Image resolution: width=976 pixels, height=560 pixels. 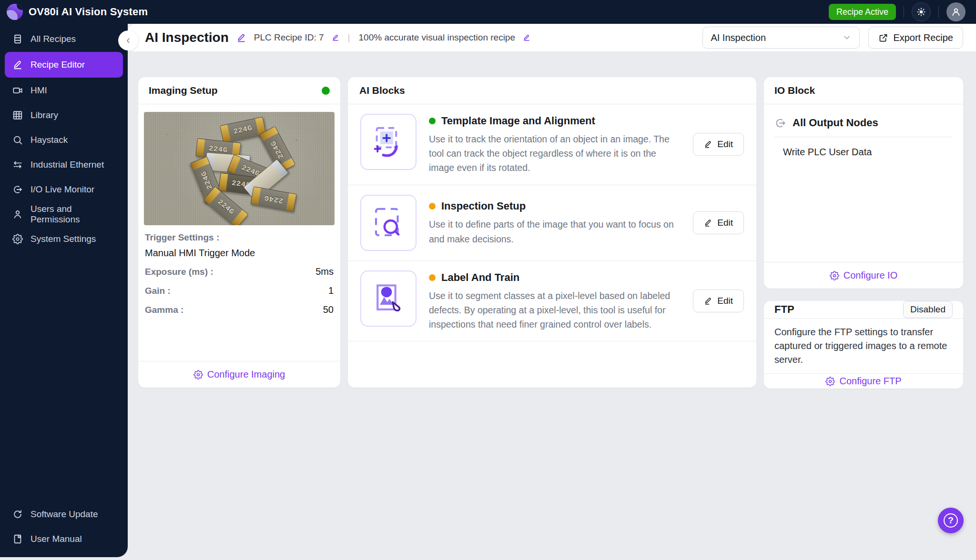 I want to click on ai-block-description: Use it to segment classes at a pixel-lev…, so click(x=555, y=310).